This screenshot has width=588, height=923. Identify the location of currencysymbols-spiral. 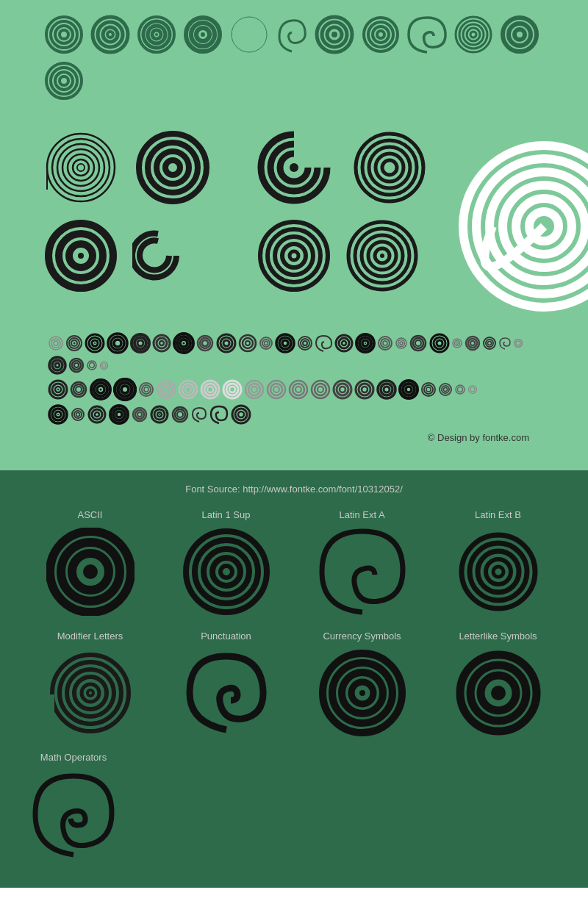
(362, 693).